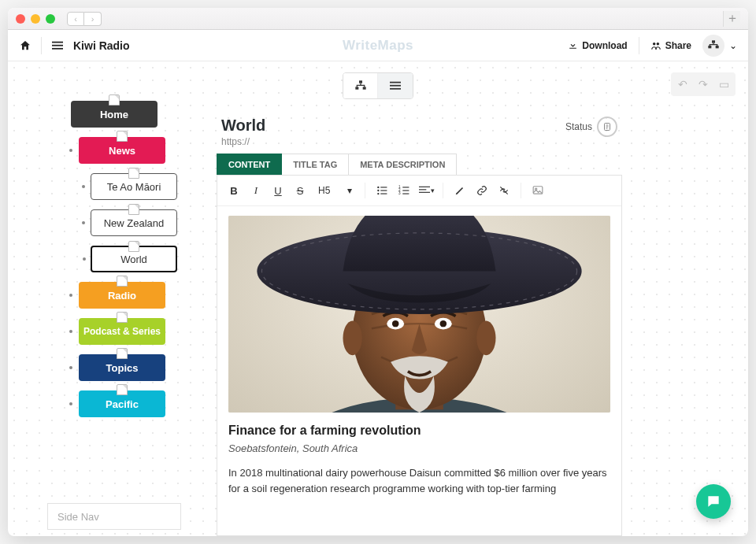 The height and width of the screenshot is (544, 756). Describe the element at coordinates (278, 191) in the screenshot. I see `underline-button: U` at that location.